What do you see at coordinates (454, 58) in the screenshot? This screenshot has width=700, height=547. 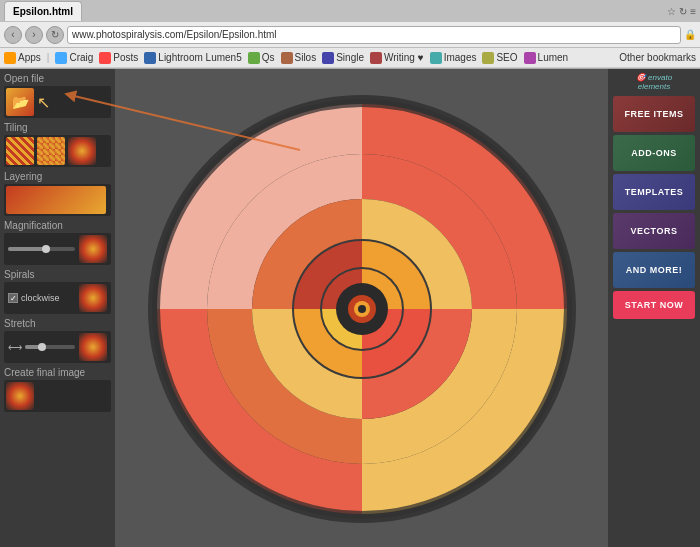 I see `bookmark-images: Images` at bounding box center [454, 58].